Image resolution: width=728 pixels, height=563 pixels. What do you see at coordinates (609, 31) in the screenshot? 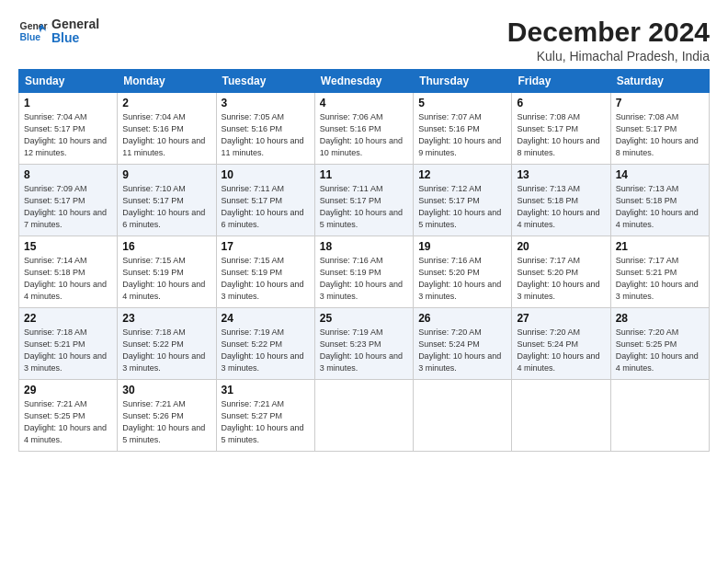
I see `month-title: December 2024` at bounding box center [609, 31].